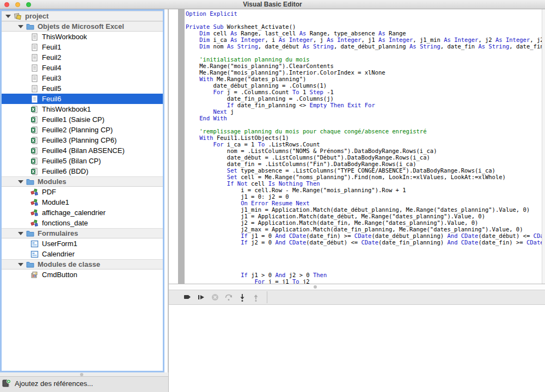 This screenshot has height=392, width=545. Describe the element at coordinates (365, 46) in the screenshot. I see `code-line: Dim nom As String, date_début As String,…` at that location.